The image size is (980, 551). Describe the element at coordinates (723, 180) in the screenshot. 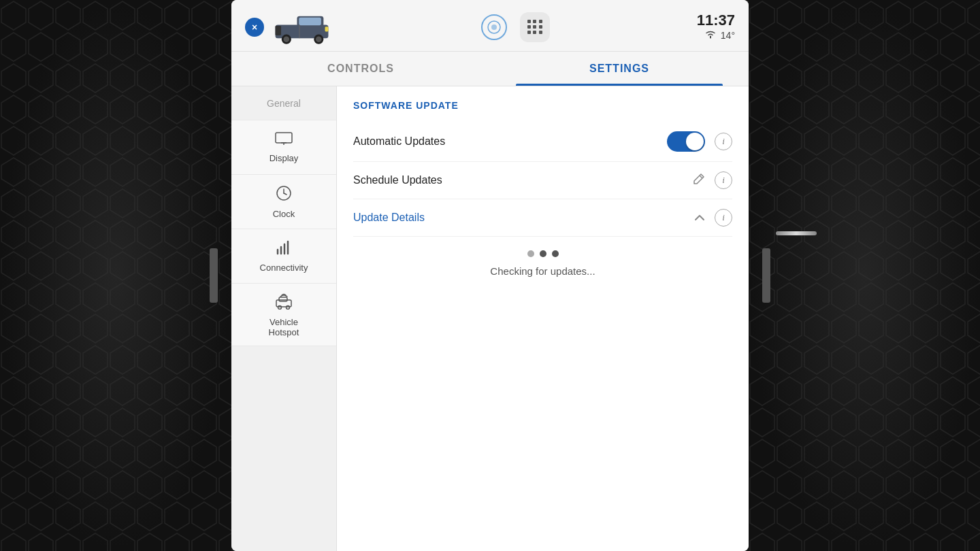

I see `schedule-updates-info-button: i` at that location.